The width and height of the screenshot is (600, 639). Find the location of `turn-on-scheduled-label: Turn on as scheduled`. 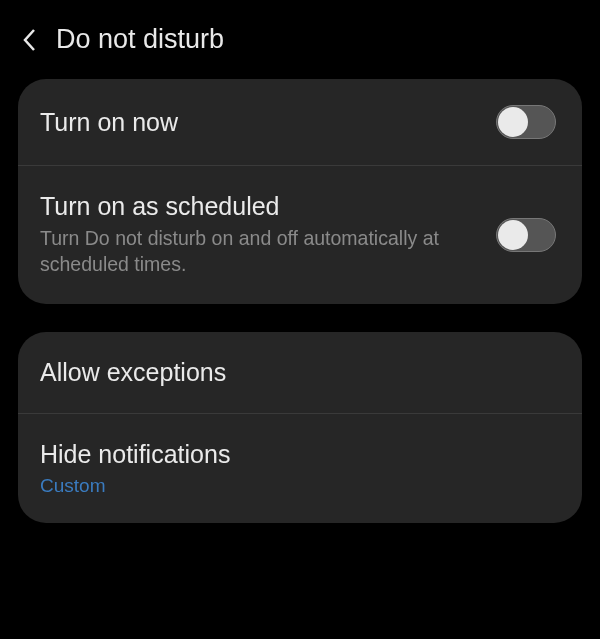

turn-on-scheduled-label: Turn on as scheduled is located at coordinates (260, 206).